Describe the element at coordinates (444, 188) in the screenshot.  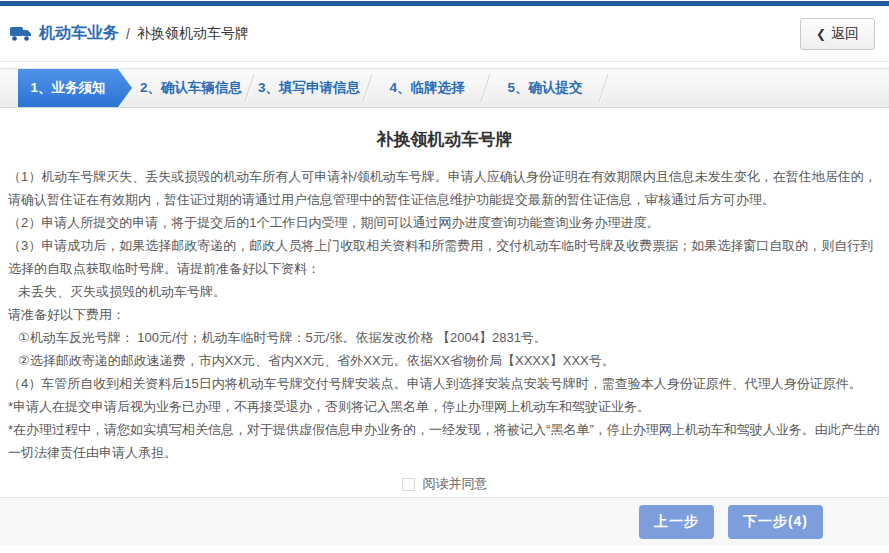
I see `notice-paragraph: （1）机动车号牌灭失、丢失或损毁的机动车所有人可申请补/领机动车号牌。申请人应确…` at that location.